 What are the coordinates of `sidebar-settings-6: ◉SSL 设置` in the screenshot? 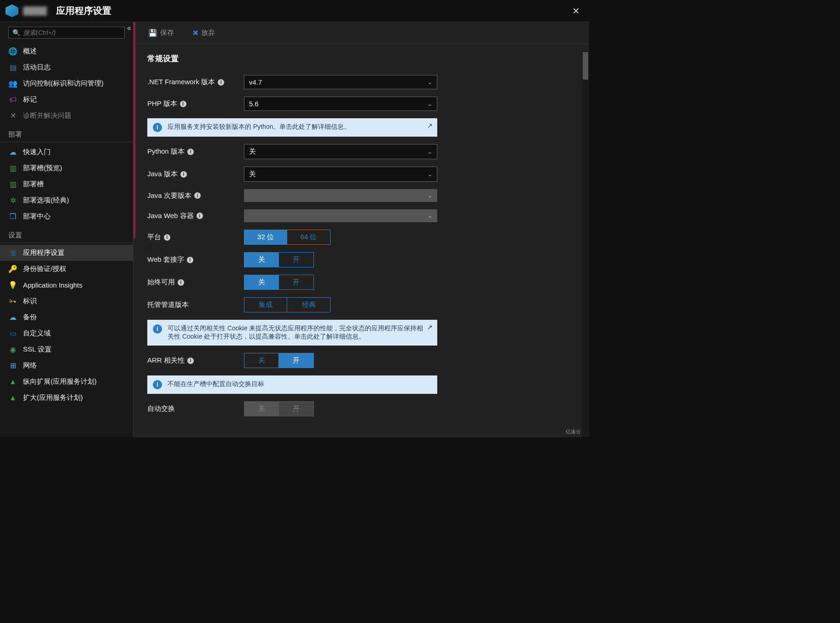 It's located at (66, 350).